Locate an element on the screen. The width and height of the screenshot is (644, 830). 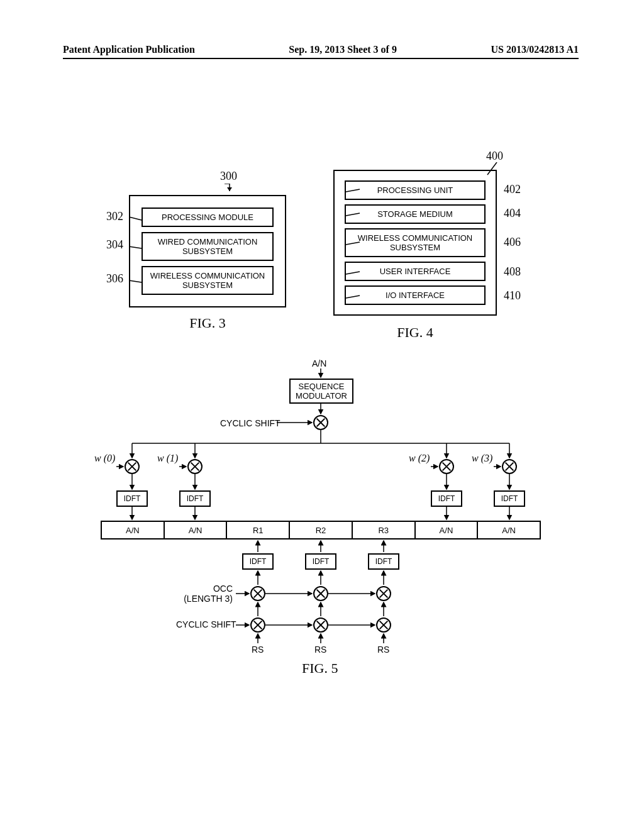
fig5-caption: FIG. 5 is located at coordinates (319, 668).